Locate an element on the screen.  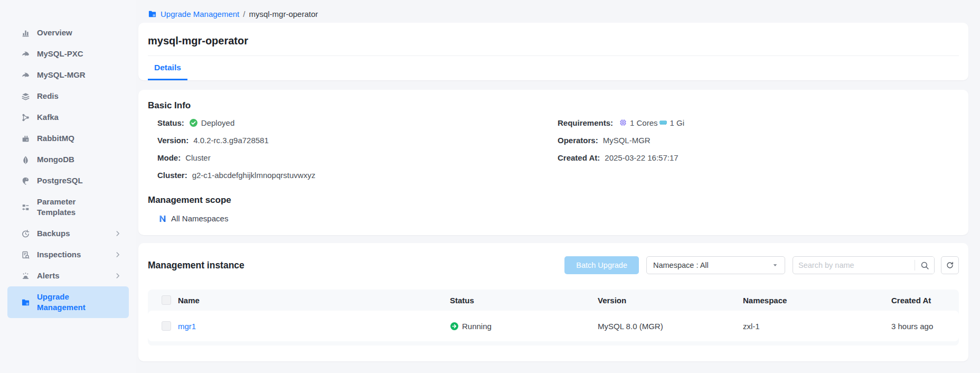
layers-icon is located at coordinates (25, 96).